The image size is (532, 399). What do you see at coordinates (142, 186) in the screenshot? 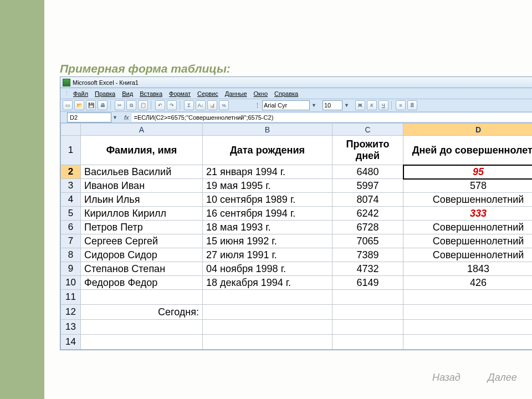
I see `cell: Иванов Иван` at bounding box center [142, 186].